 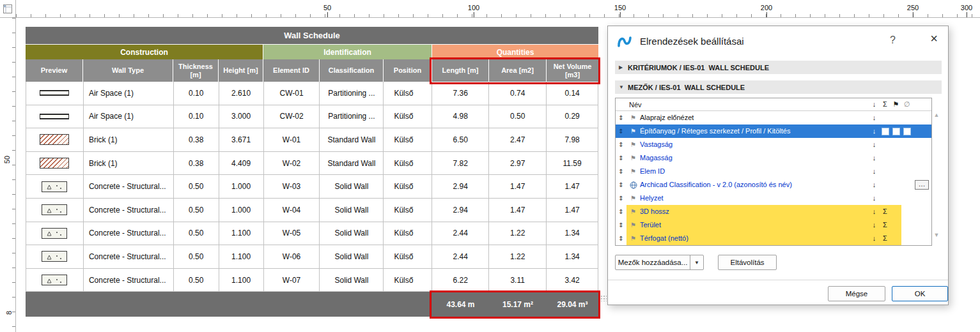 What do you see at coordinates (892, 40) in the screenshot?
I see `help-icon: ?` at bounding box center [892, 40].